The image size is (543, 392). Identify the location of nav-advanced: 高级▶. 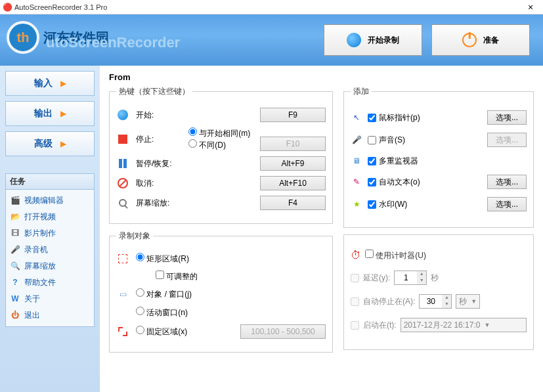
(50, 144).